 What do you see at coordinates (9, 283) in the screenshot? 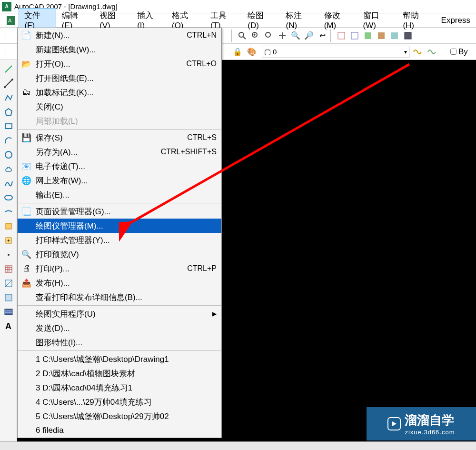
I see `gradient-icon` at bounding box center [9, 283].